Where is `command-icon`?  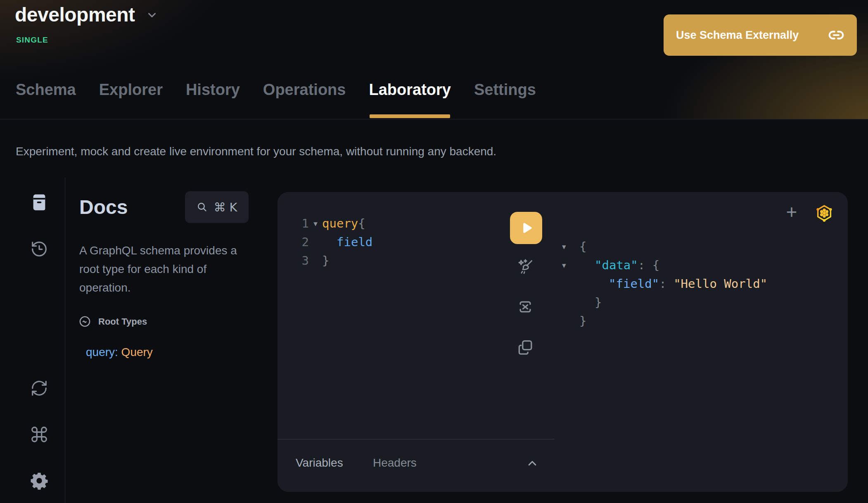 command-icon is located at coordinates (39, 434).